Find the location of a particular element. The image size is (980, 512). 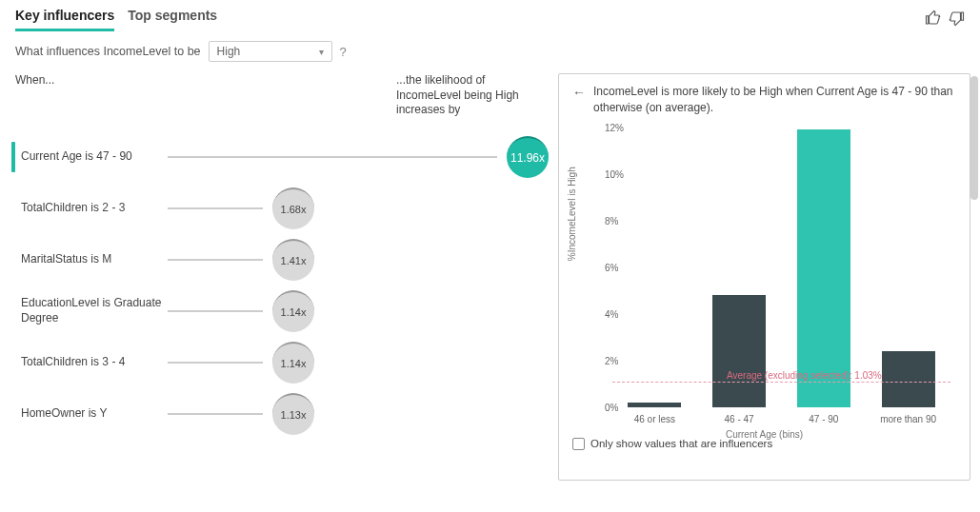

thumbs-up-icon is located at coordinates (933, 19).